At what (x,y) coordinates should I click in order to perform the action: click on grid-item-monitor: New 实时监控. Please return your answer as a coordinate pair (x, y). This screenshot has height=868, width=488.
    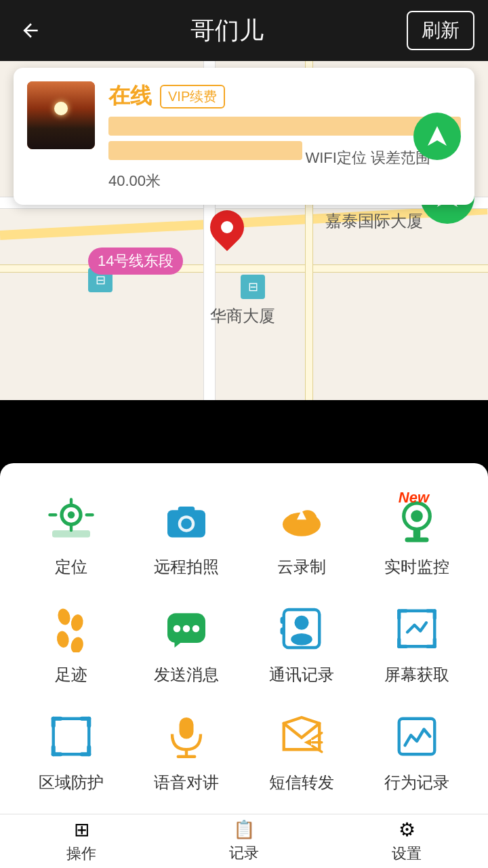
    Looking at the image, I should click on (417, 537).